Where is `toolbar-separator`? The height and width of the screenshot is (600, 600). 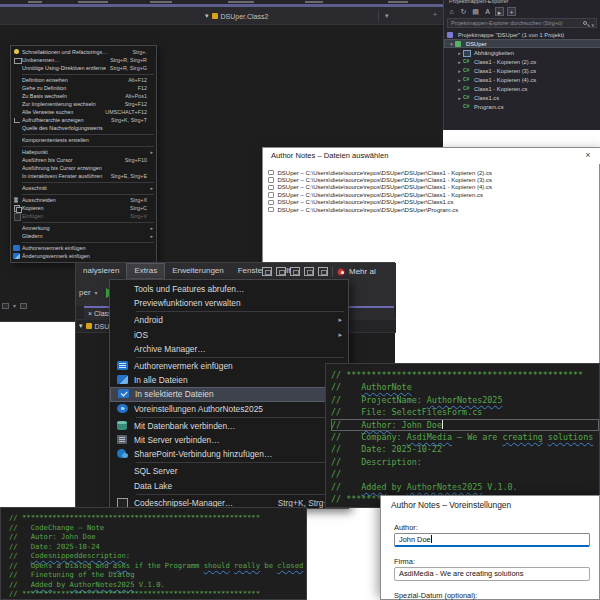 toolbar-separator is located at coordinates (332, 272).